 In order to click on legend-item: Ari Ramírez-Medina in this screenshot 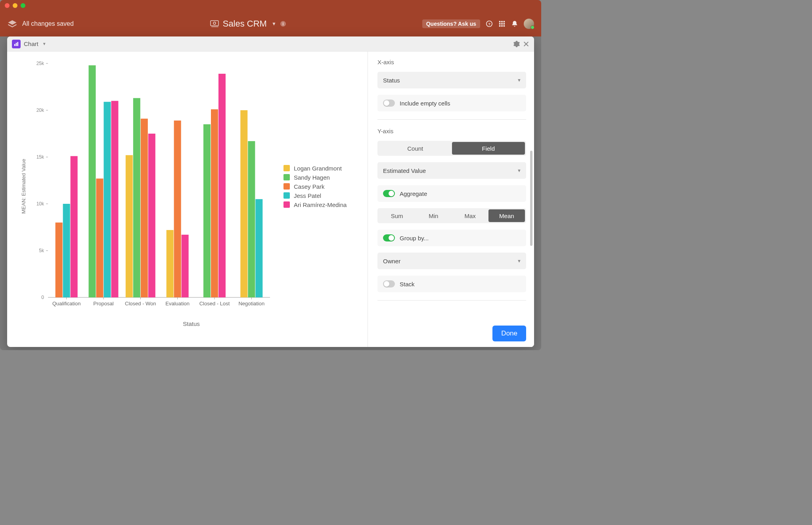, I will do `click(315, 205)`.